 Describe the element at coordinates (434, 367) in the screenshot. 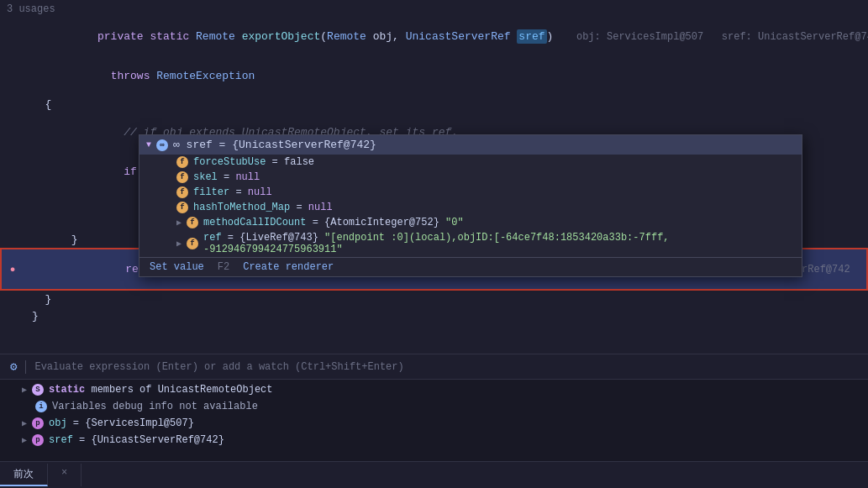

I see `panel-toolbar: ⚙ Evaluate expression (Enter) or add a w…` at that location.